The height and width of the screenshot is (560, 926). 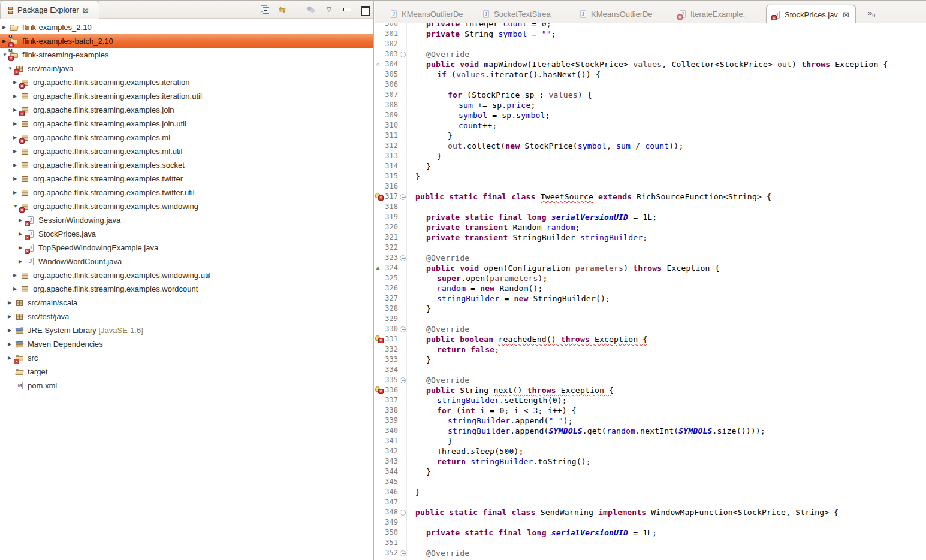 What do you see at coordinates (186, 316) in the screenshot?
I see `tree-item: ▶src/test/java` at bounding box center [186, 316].